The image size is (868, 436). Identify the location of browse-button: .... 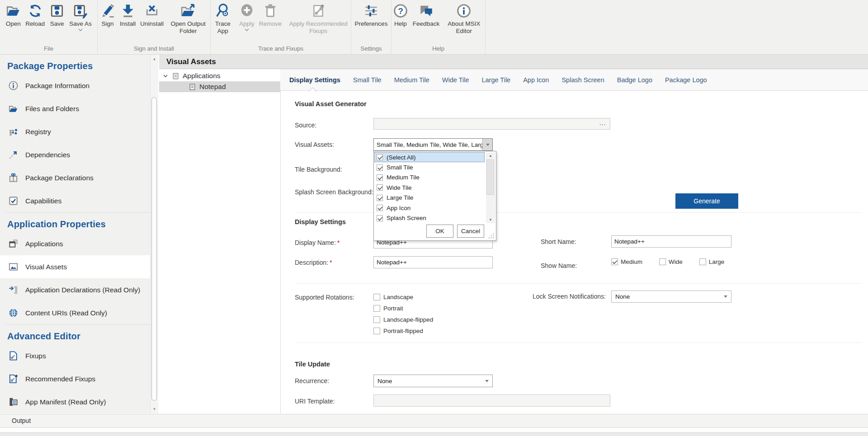
(603, 124).